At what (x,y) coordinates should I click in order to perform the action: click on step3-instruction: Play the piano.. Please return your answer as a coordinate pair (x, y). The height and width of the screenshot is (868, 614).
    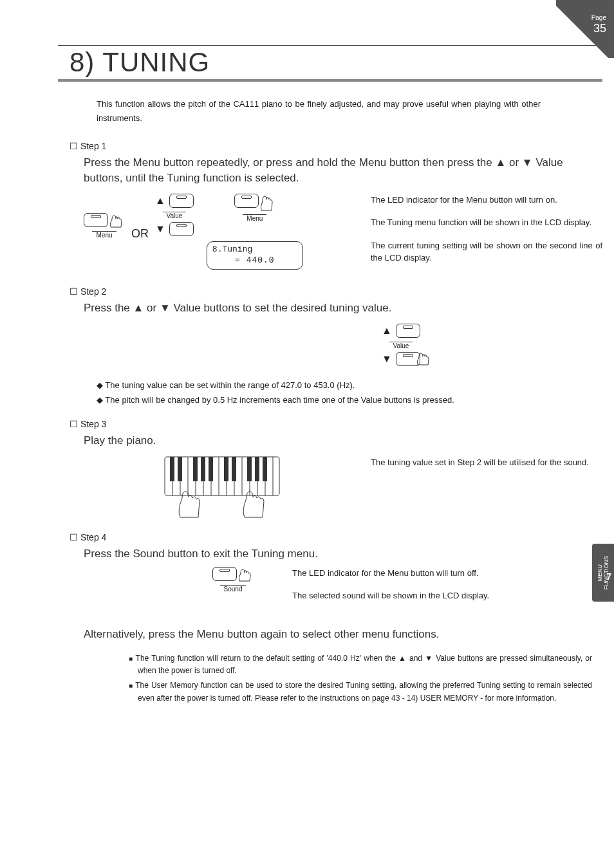
    Looking at the image, I should click on (335, 441).